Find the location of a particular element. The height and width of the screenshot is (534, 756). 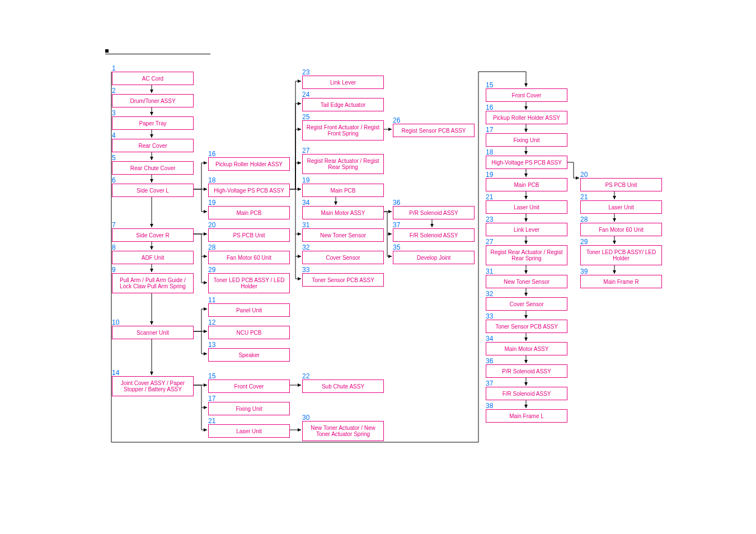

step-num: 11 is located at coordinates (212, 300).